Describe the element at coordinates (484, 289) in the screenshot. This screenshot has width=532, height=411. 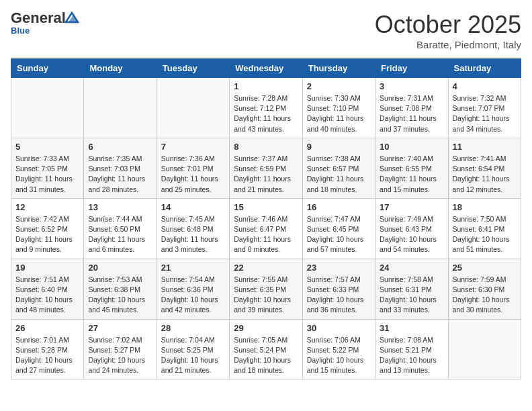
I see `calendar-cell: 25Sunrise: 7:59 AMSunset: 6:30 PMDayligh…` at that location.